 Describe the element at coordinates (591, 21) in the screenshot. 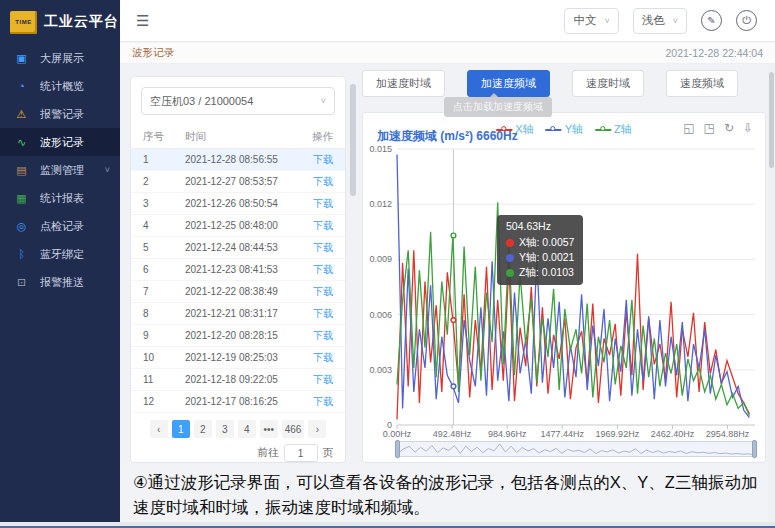

I see `language-select: 中文 ˅` at that location.